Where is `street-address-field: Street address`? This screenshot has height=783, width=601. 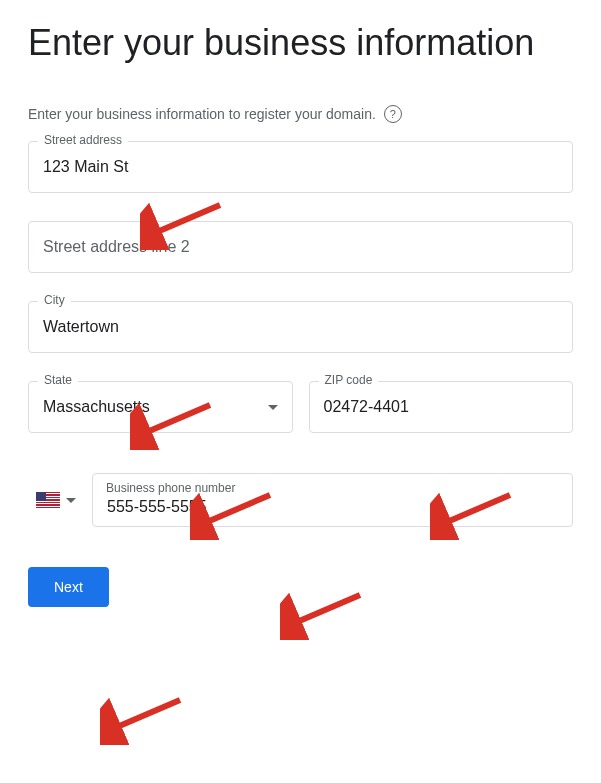
street-address-field: Street address is located at coordinates (300, 167).